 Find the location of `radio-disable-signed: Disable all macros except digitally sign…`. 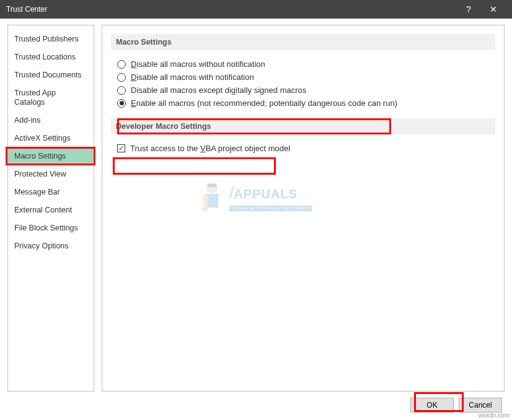

radio-disable-signed: Disable all macros except digitally sign… is located at coordinates (303, 90).